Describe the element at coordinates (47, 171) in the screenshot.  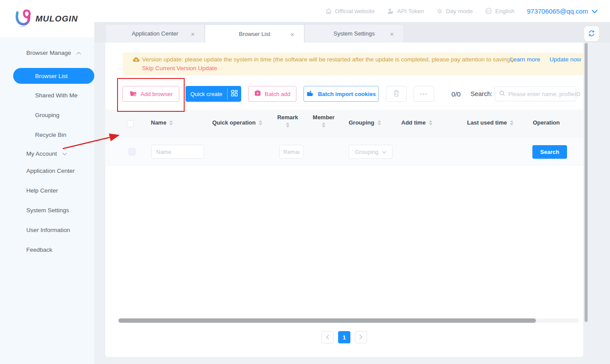
I see `sidebar-item-application-center: Application Center` at that location.